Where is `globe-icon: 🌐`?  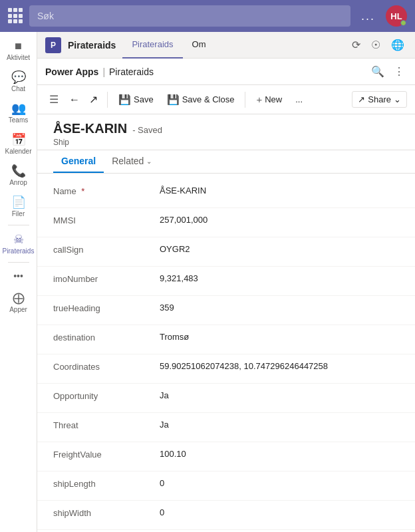 globe-icon: 🌐 is located at coordinates (398, 45).